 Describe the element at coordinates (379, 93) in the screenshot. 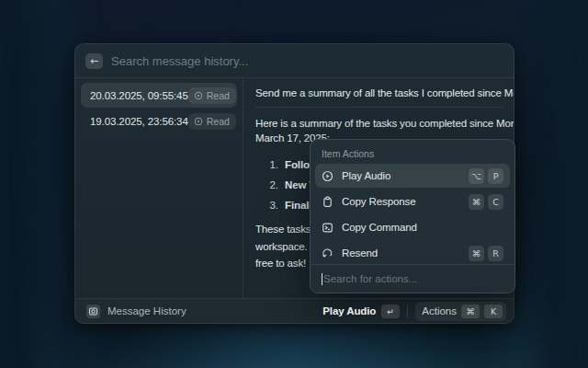

I see `message-question: Send me a summary of all the tasks I com…` at that location.